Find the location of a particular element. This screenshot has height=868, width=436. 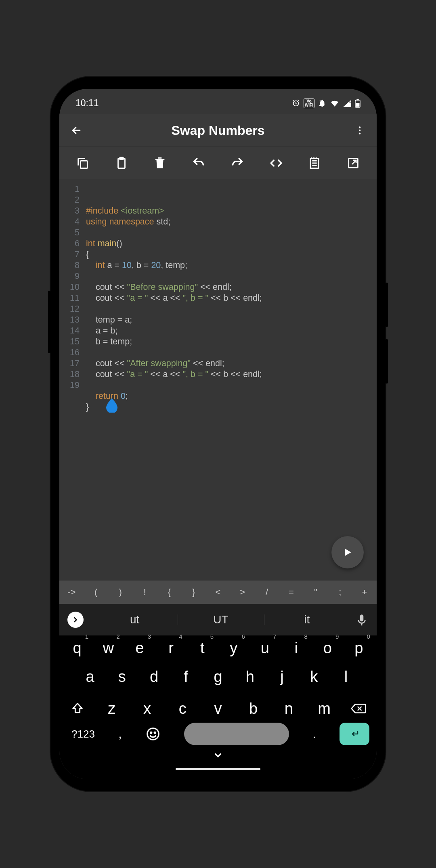

code-line: #include <iostream> is located at coordinates (229, 211).